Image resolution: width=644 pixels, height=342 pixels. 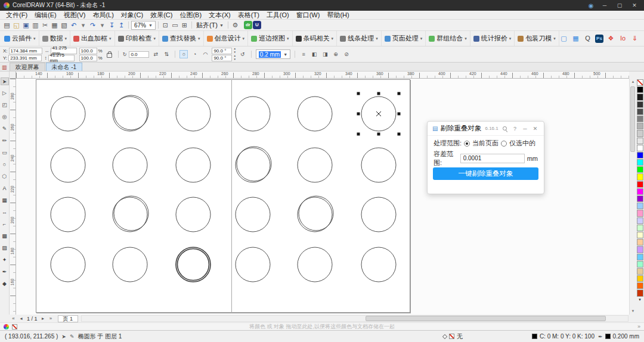 What do you see at coordinates (93, 25) in the screenshot?
I see `redo-icon: ↷` at bounding box center [93, 25].